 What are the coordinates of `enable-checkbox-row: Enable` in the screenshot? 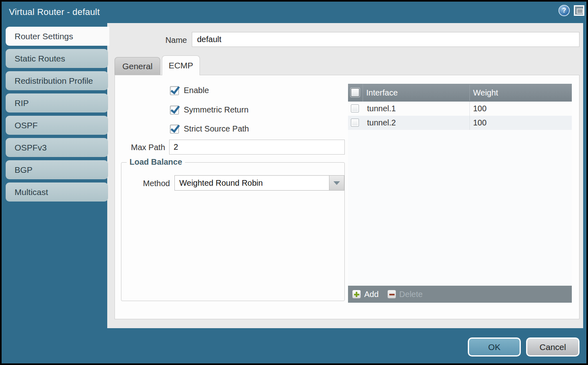 It's located at (189, 91).